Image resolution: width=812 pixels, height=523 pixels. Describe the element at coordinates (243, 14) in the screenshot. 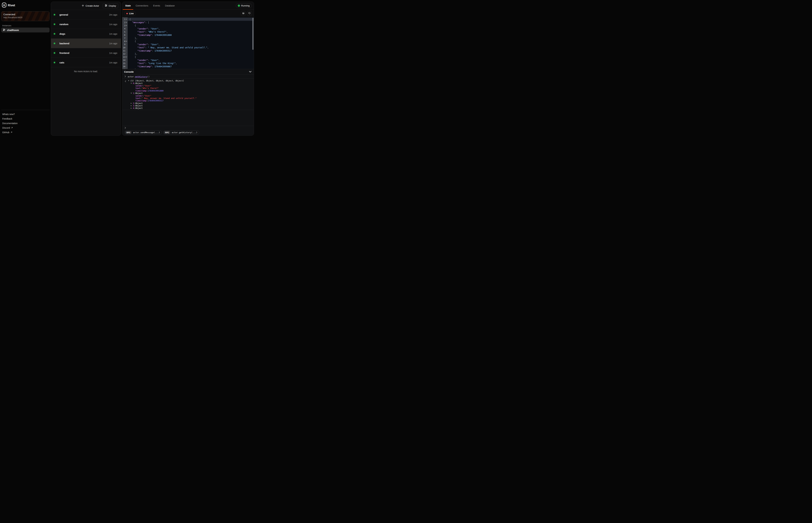

I see `save-state-button` at that location.